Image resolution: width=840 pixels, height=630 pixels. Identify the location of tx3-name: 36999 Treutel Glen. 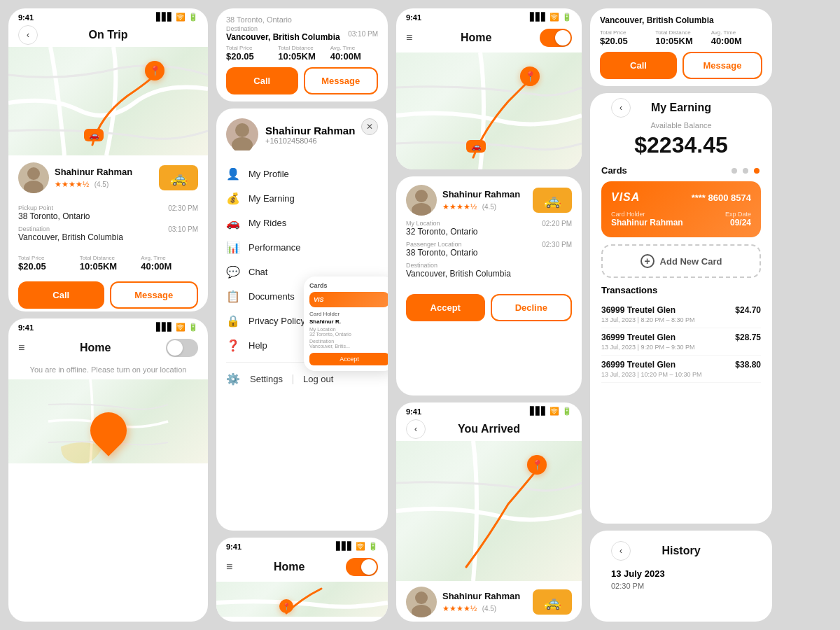
(651, 365).